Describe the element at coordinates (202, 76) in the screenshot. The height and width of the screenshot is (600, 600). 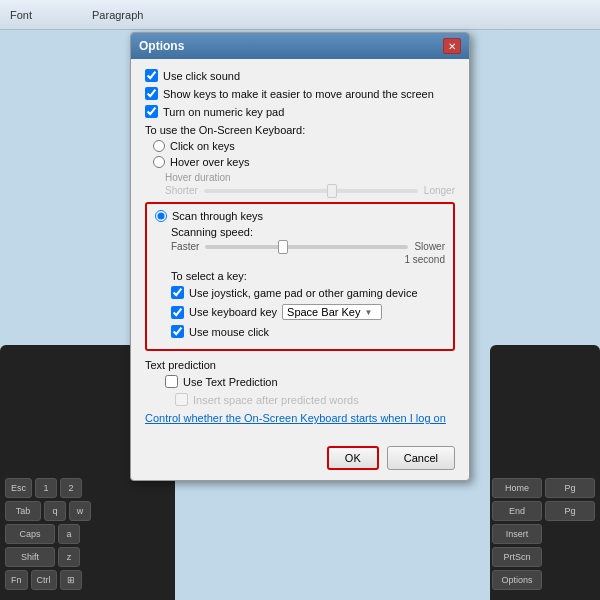
I see `use-click-sound-label: Use click sound` at that location.